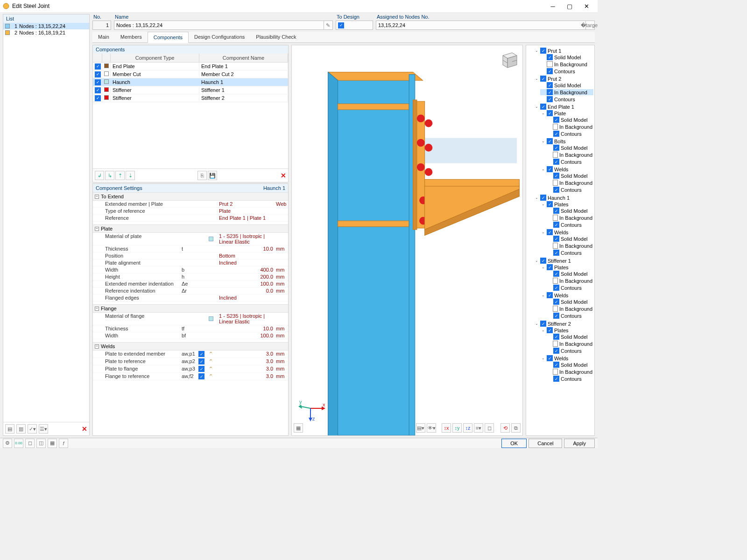 The image size is (747, 560). I want to click on tree-node: ⌄✓Welds, so click(567, 232).